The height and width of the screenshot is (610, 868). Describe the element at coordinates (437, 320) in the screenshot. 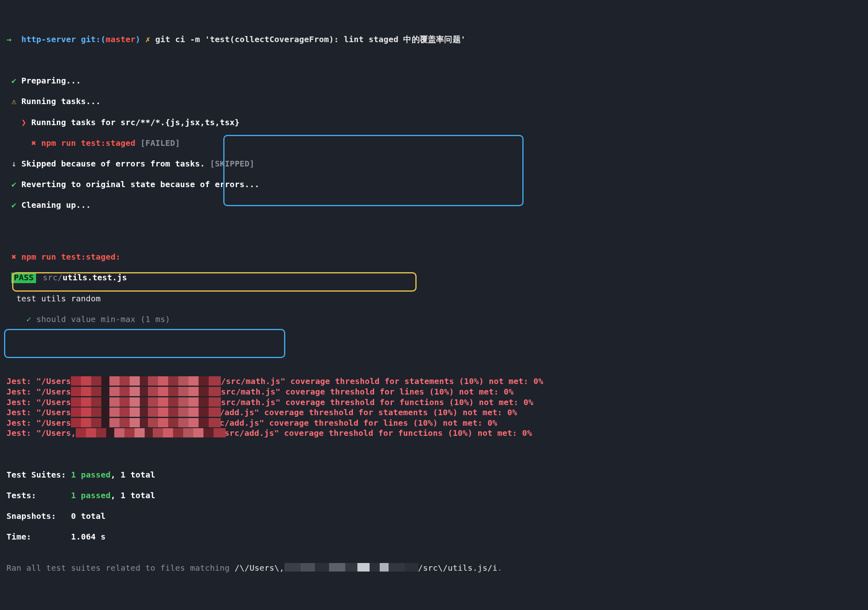

I see `jest-case: ✓ should value min-max (1 ms)` at that location.